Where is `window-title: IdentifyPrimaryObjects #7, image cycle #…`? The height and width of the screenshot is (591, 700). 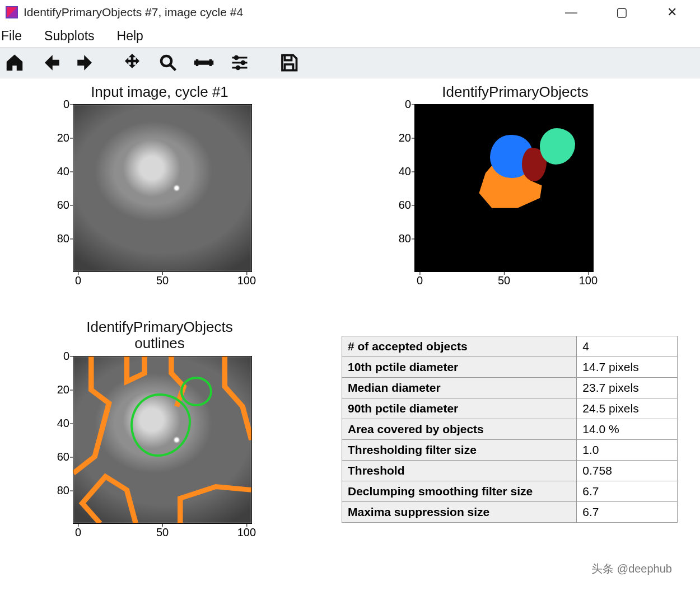
window-title: IdentifyPrimaryObjects #7, image cycle #… is located at coordinates (133, 12).